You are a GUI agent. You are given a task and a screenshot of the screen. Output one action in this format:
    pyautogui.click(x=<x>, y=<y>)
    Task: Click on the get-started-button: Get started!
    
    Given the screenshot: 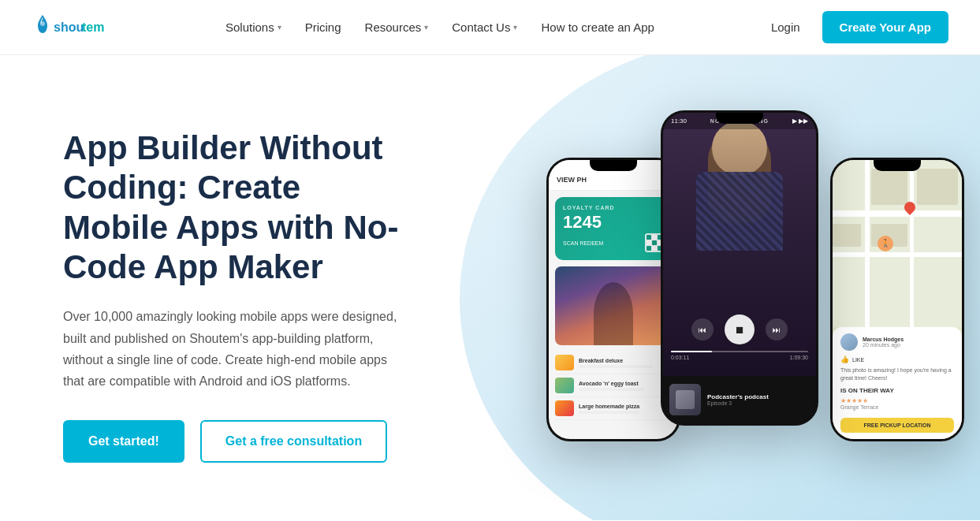 What is the action you would take?
    pyautogui.click(x=124, y=441)
    